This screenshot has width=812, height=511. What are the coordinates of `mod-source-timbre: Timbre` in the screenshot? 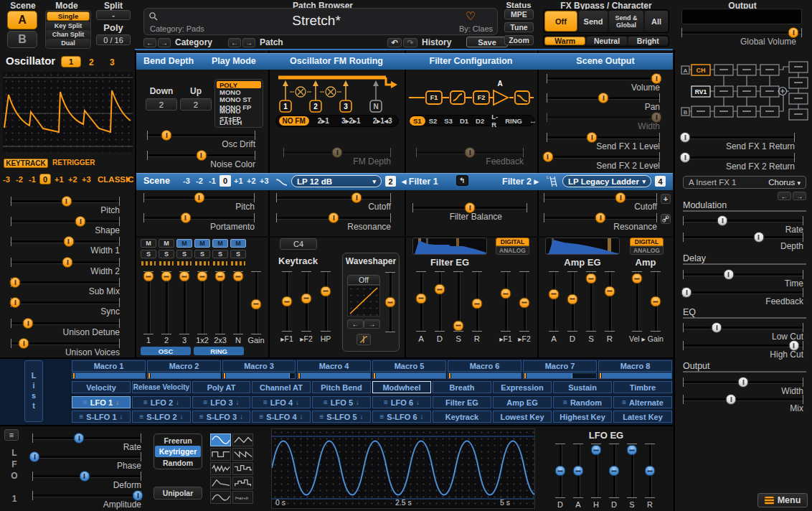 It's located at (643, 388).